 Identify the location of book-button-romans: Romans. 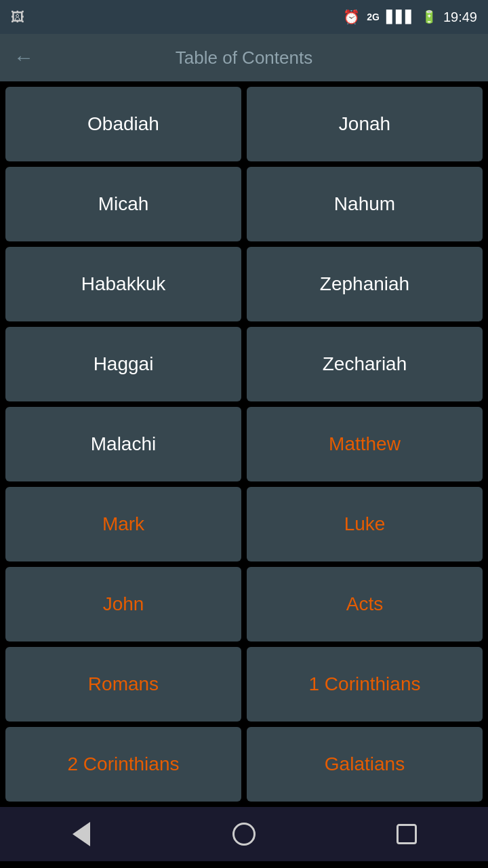
(123, 684).